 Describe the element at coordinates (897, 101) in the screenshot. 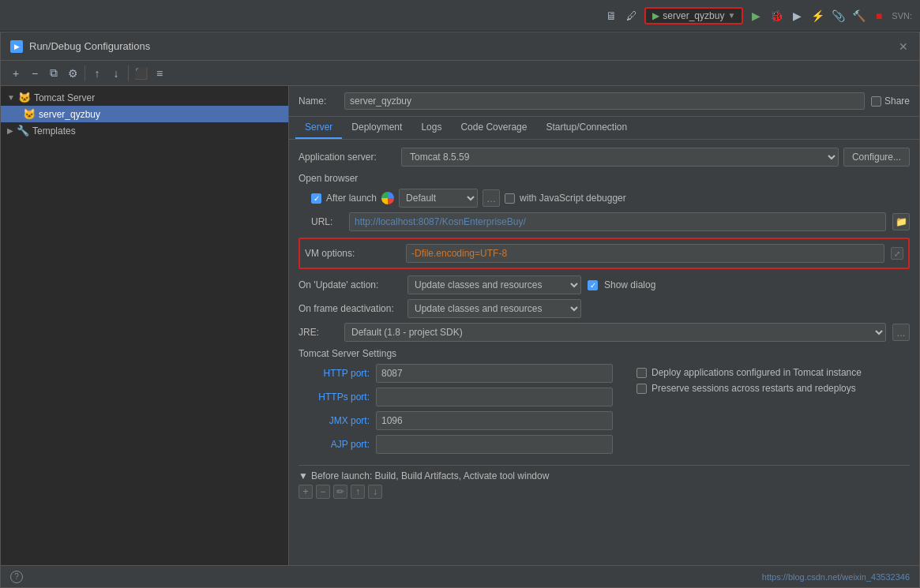

I see `share-label: Share` at that location.